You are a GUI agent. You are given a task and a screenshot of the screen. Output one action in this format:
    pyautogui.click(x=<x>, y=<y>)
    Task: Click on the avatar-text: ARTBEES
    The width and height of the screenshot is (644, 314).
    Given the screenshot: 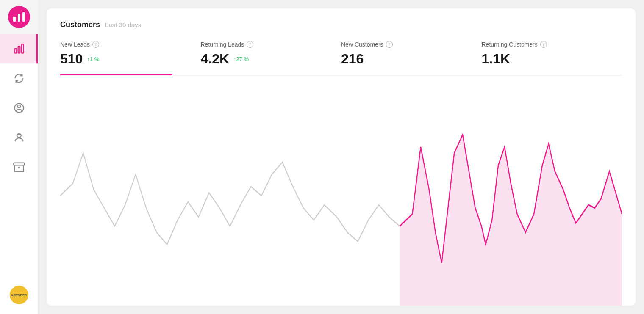 What is the action you would take?
    pyautogui.click(x=19, y=295)
    